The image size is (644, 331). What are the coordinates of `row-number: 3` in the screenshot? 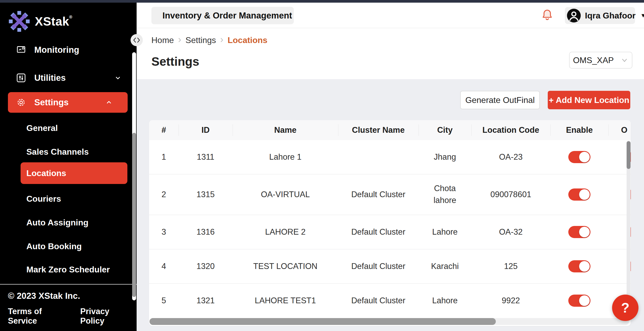 It's located at (164, 232).